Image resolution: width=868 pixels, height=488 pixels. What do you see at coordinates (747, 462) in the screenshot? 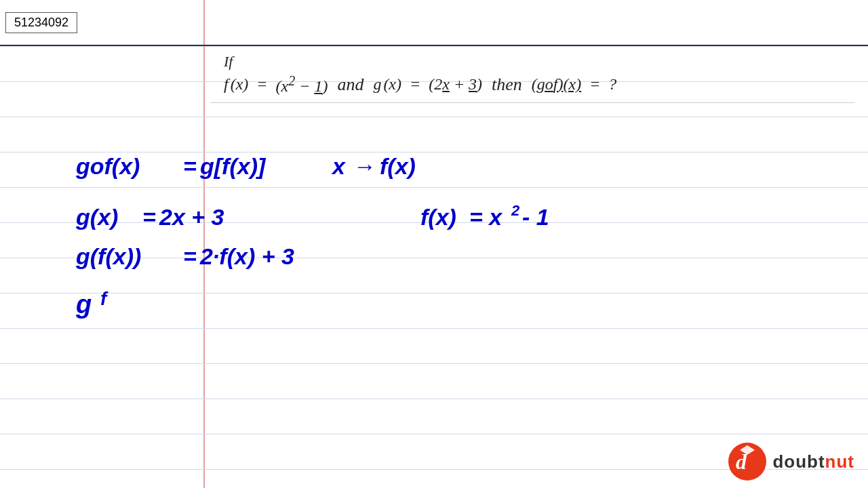
I see `doubtnut-icon: d` at bounding box center [747, 462].